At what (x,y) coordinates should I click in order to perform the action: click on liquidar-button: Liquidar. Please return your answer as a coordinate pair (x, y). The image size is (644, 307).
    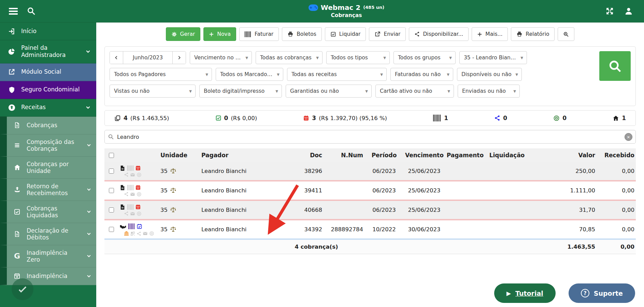
    Looking at the image, I should click on (345, 34).